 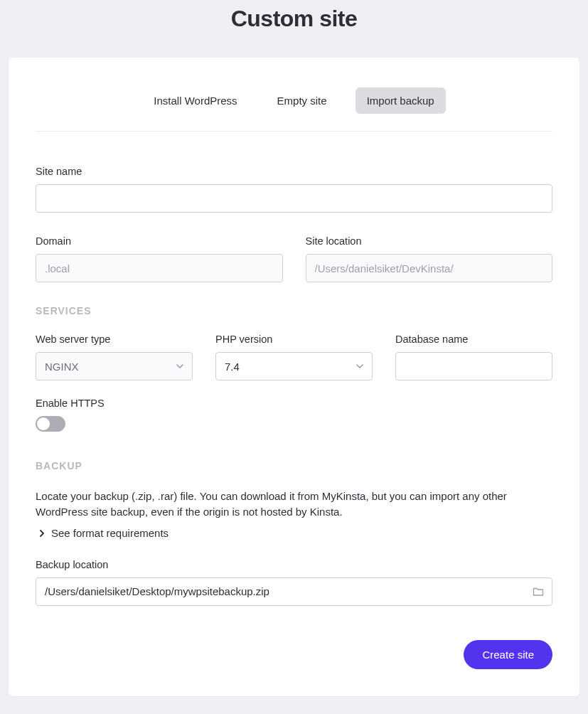 What do you see at coordinates (114, 357) in the screenshot?
I see `web-server-field-group: Web server type` at bounding box center [114, 357].